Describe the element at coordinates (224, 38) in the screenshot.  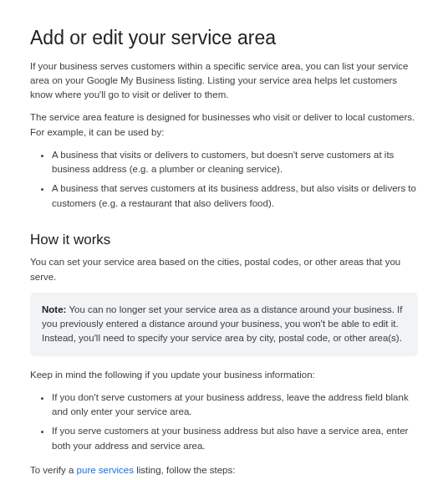
I see `page-title: Add or edit your service area` at that location.